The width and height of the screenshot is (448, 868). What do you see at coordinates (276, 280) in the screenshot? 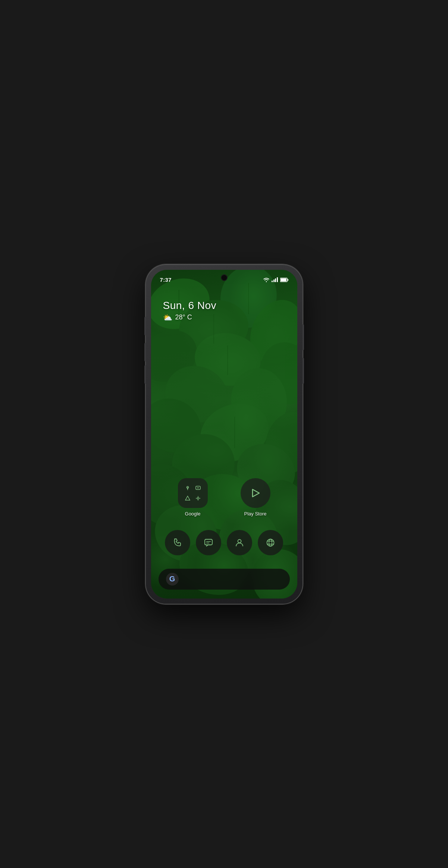
I see `status-icons` at bounding box center [276, 280].